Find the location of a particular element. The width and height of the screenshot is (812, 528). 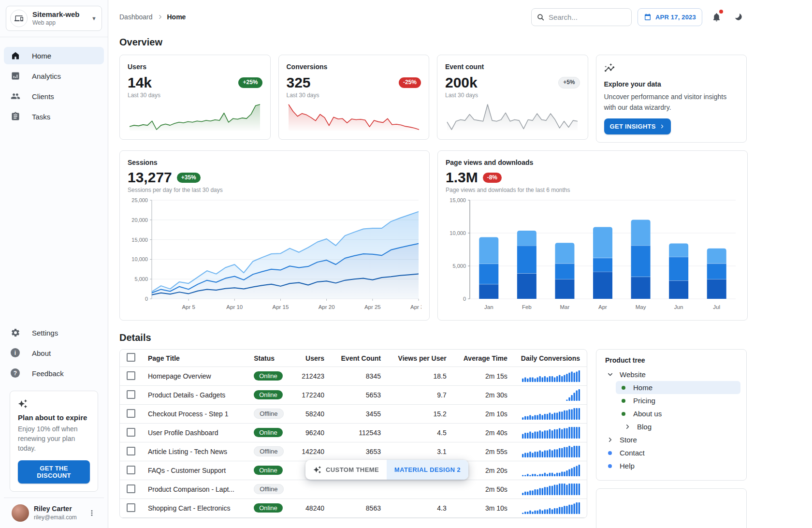

cell-users: 142240 is located at coordinates (312, 452).